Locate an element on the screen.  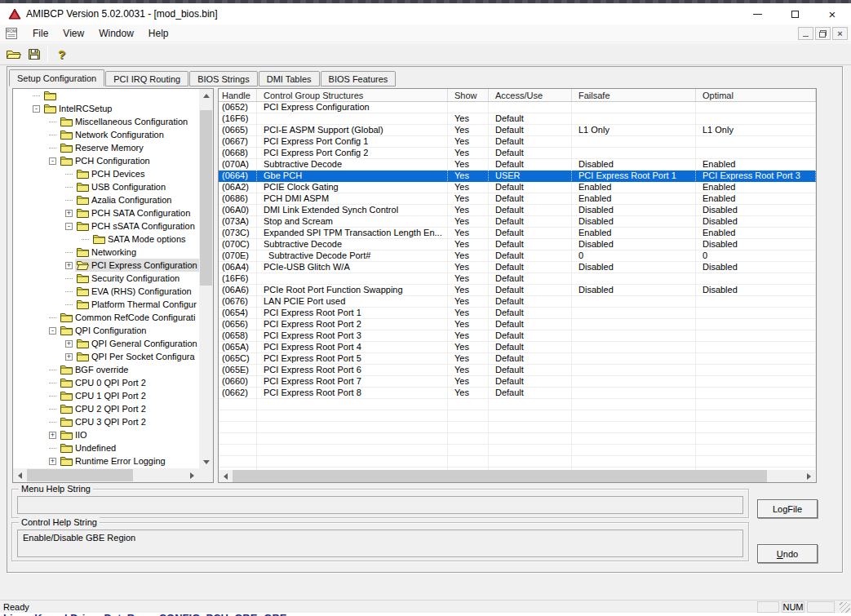
table-row: (06A6)PCIe Root Port Function SwappingYe… is located at coordinates (517, 290).